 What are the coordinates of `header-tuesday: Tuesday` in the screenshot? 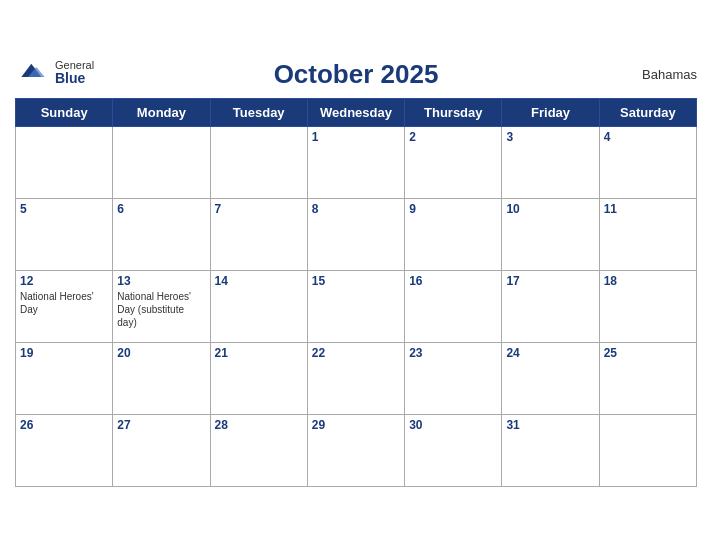 It's located at (258, 112).